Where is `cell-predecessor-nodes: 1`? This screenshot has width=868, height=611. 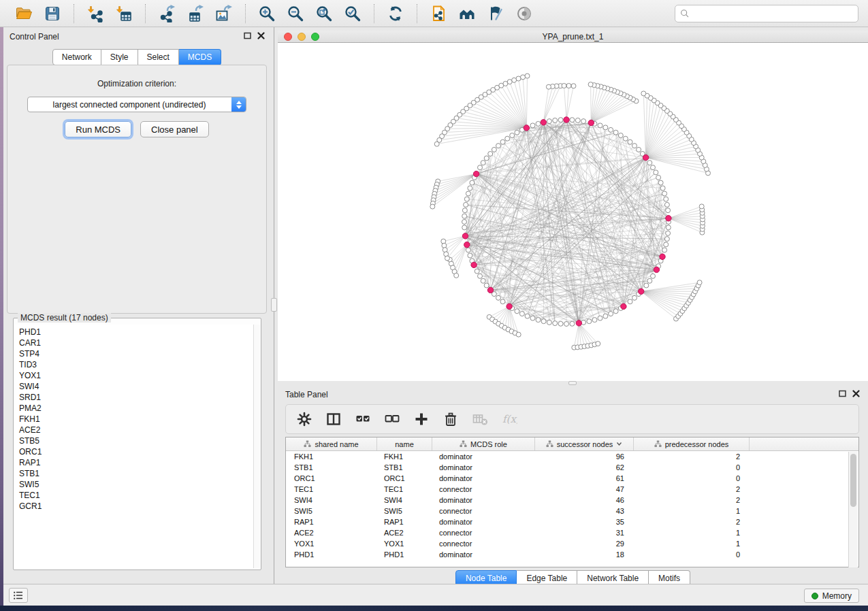
cell-predecessor-nodes: 1 is located at coordinates (692, 511).